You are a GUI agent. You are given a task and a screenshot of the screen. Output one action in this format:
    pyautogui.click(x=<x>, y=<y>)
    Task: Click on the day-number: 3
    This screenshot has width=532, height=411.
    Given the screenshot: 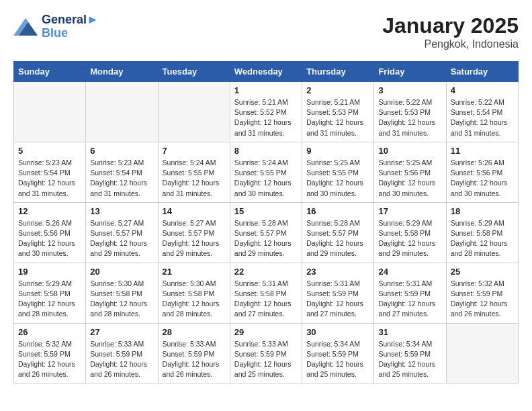 What is the action you would take?
    pyautogui.click(x=410, y=90)
    